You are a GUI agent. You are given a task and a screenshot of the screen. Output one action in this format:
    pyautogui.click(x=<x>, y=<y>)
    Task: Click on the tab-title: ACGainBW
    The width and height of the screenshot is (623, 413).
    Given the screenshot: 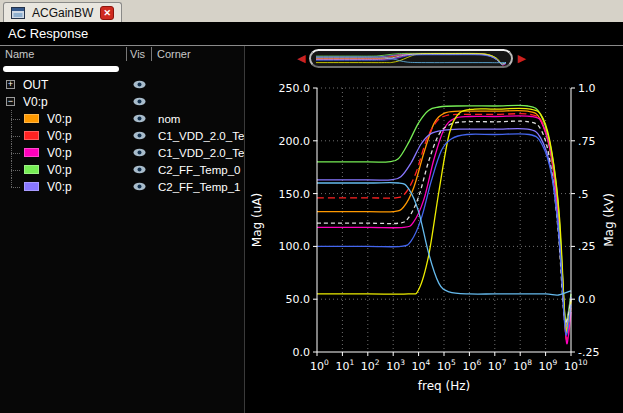 What is the action you would take?
    pyautogui.click(x=62, y=13)
    